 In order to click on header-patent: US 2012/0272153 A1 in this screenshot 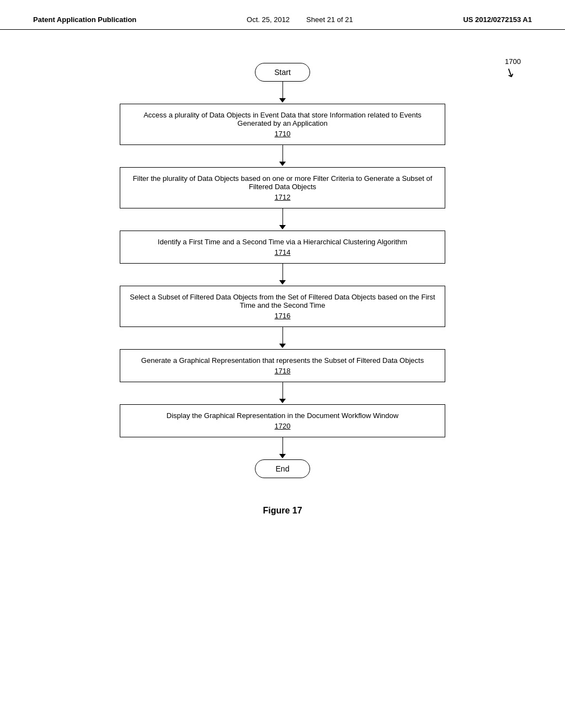, I will do `click(498, 20)`.